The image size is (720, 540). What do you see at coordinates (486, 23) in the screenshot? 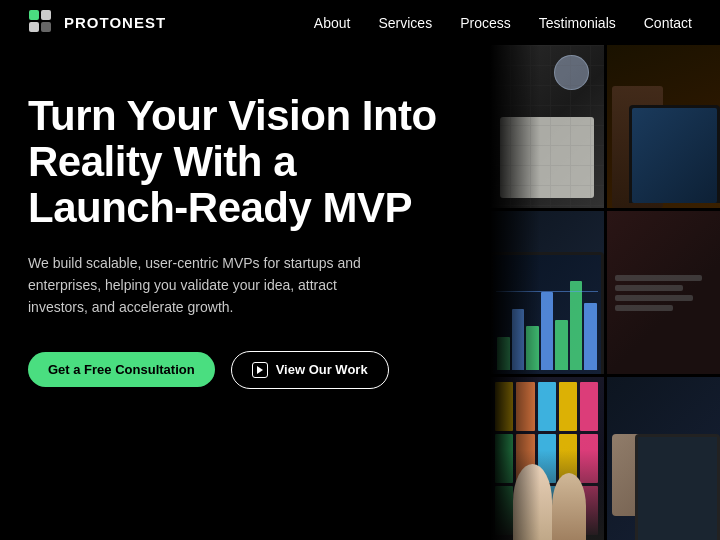
I see `nav-process: Process` at bounding box center [486, 23].